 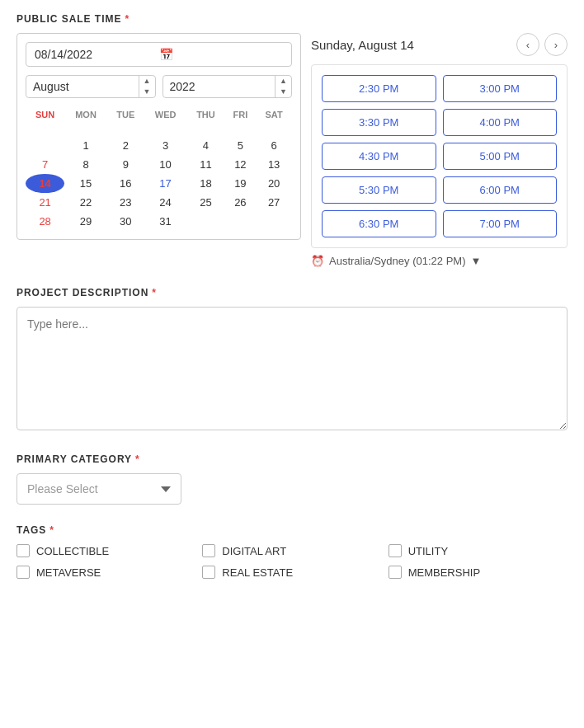 What do you see at coordinates (147, 87) in the screenshot?
I see `month-spinner-btns: ▲ ▼` at bounding box center [147, 87].